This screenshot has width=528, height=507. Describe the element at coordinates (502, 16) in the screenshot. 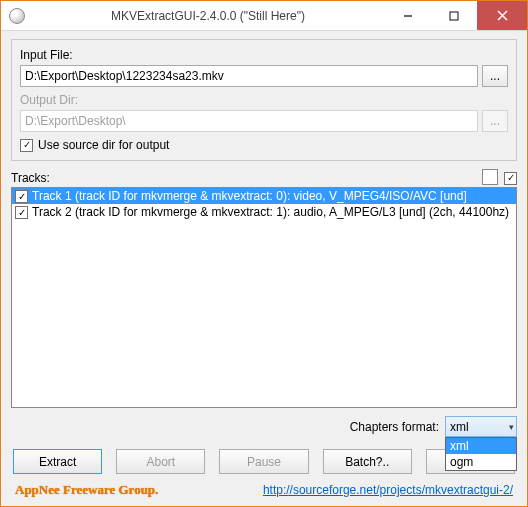

I see `close-button` at that location.